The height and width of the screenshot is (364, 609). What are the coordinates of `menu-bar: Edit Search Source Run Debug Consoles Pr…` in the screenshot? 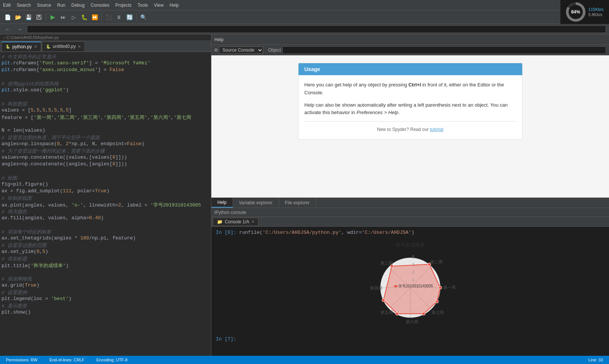 It's located at (304, 5).